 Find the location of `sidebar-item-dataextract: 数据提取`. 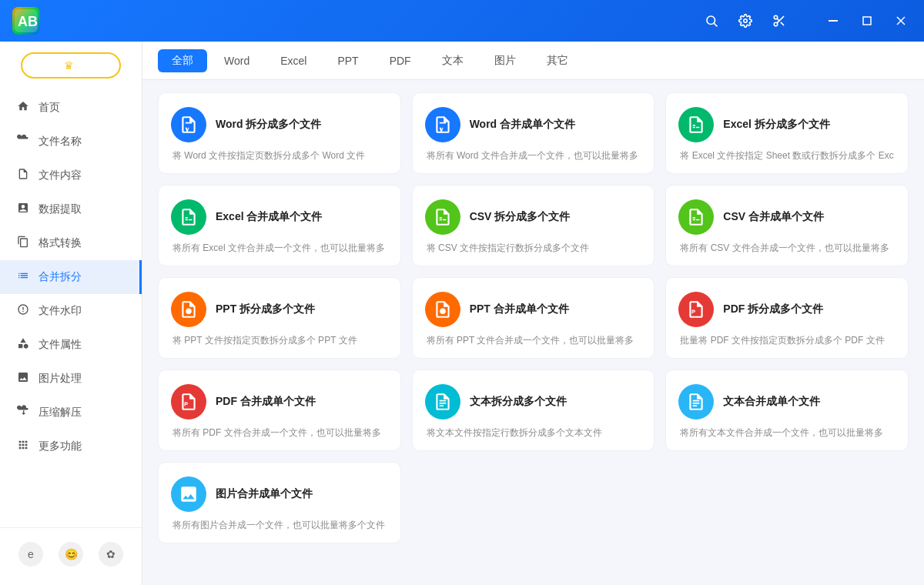

sidebar-item-dataextract: 数据提取 is located at coordinates (71, 209).